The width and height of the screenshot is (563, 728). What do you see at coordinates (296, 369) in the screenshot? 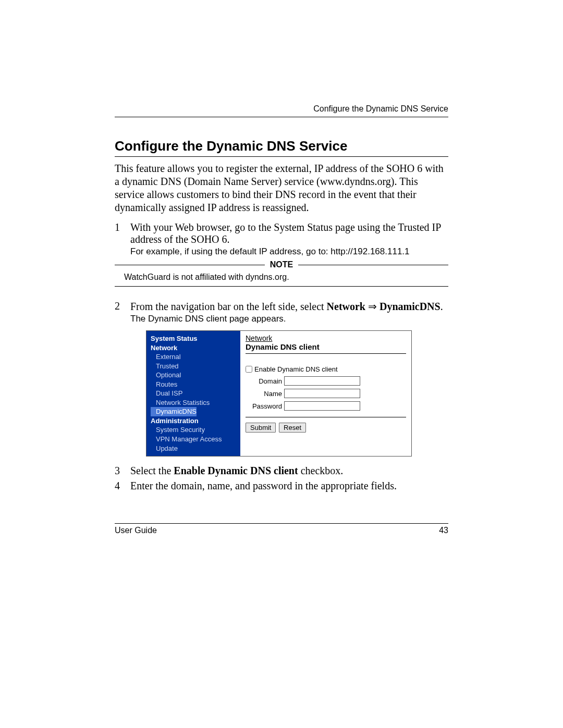
I see `enable-dns-label: Enable Dynamic DNS client` at bounding box center [296, 369].